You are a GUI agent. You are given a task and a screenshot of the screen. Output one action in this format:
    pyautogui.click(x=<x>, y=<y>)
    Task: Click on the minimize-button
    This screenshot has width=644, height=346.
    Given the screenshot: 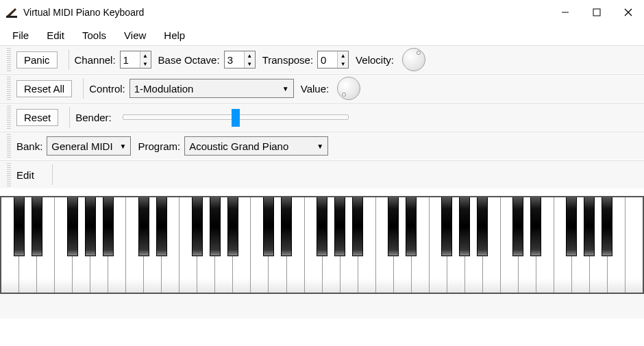 What is the action you would take?
    pyautogui.click(x=565, y=12)
    